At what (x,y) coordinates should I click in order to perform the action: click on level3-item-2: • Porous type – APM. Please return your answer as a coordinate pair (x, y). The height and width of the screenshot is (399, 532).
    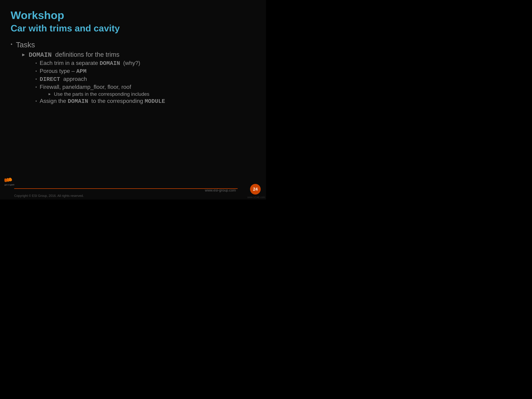
    Looking at the image, I should click on (145, 71).